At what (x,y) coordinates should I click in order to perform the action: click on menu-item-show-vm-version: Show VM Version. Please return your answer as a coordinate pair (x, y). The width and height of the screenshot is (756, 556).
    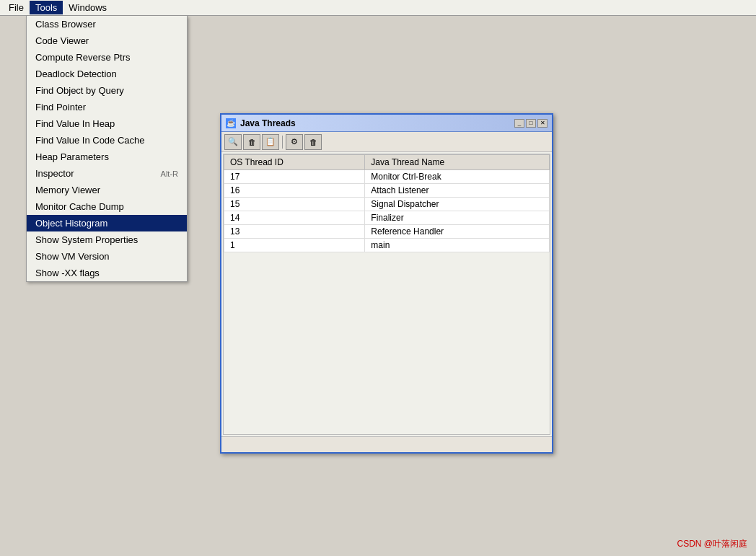
    Looking at the image, I should click on (107, 257).